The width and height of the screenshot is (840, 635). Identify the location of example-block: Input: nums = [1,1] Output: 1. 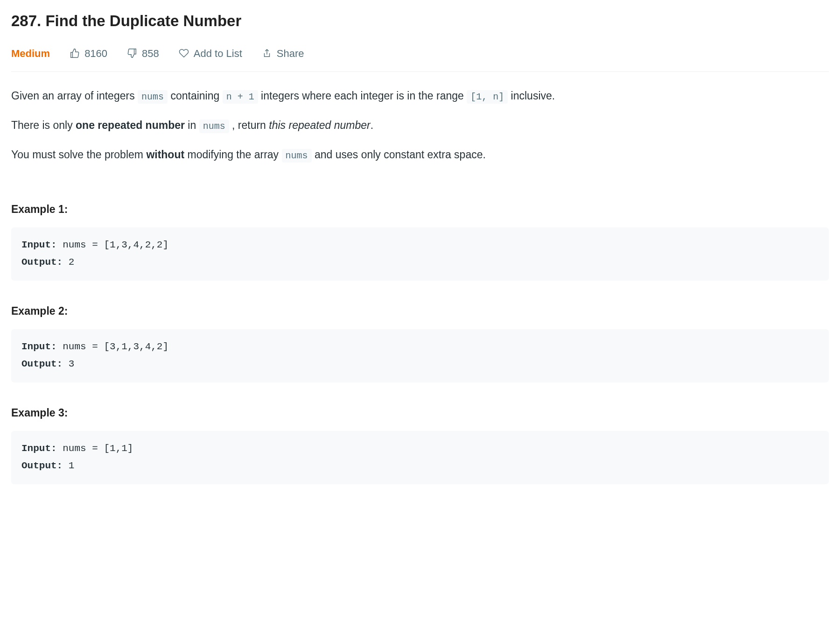
(420, 458).